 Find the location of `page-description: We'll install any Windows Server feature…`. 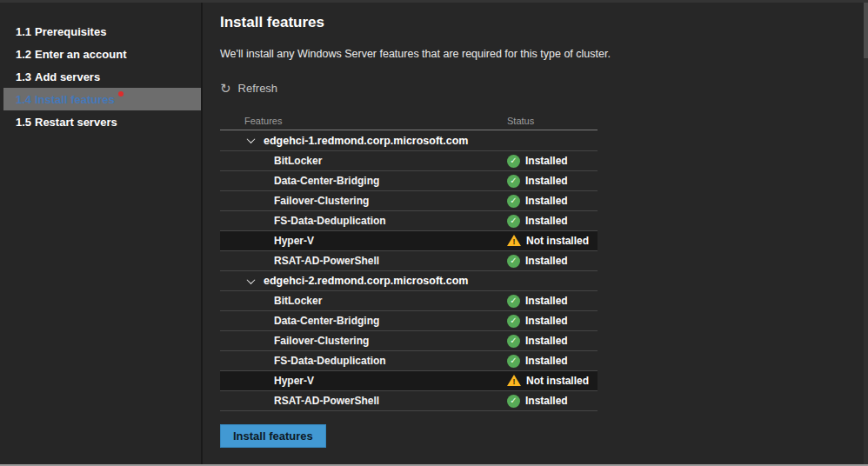

page-description: We'll install any Windows Server feature… is located at coordinates (541, 54).